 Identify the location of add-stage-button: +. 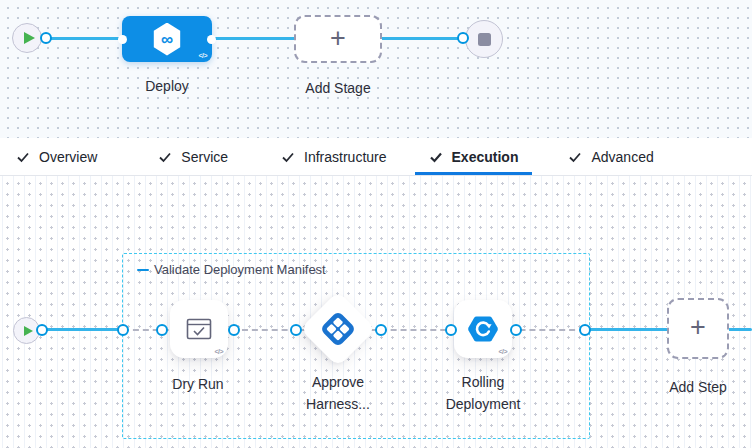
(338, 39).